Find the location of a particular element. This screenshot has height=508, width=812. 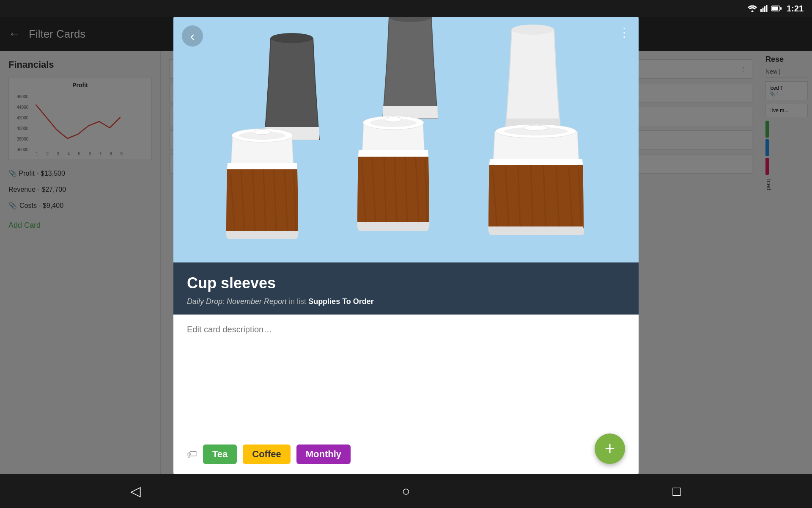

more-dots-icon: ⋮ is located at coordinates (624, 32).